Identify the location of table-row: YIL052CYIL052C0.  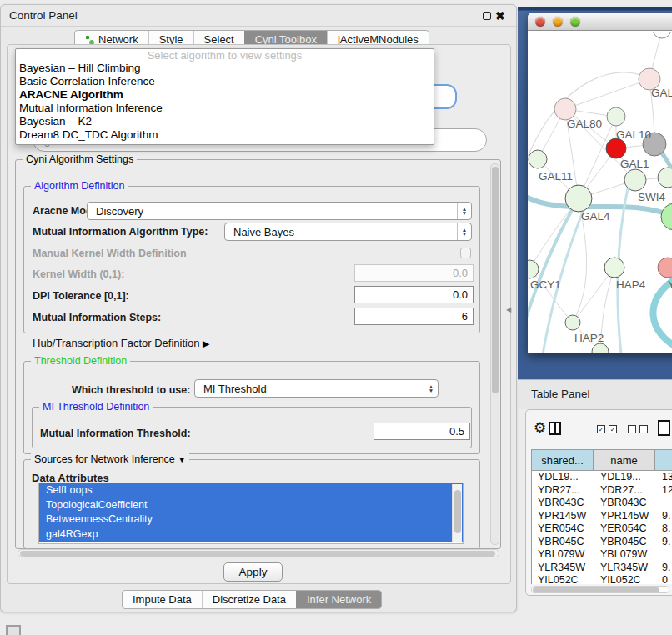
(602, 579).